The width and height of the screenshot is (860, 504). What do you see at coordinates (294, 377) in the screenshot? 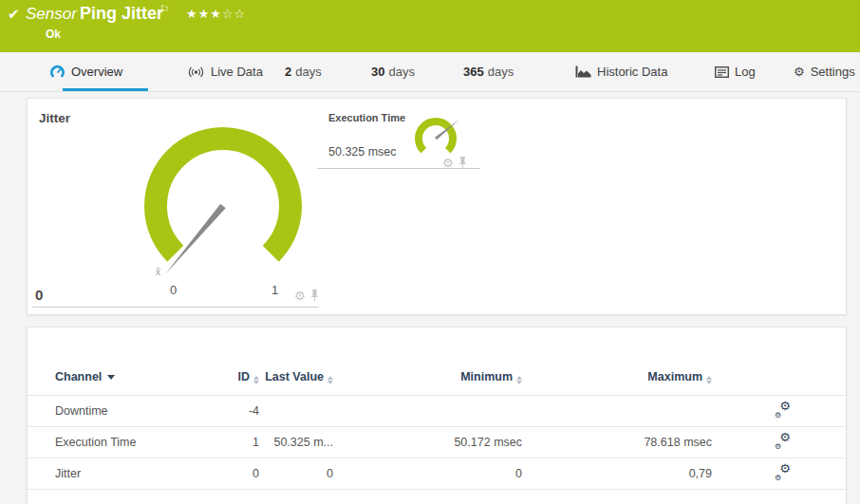
I see `column-header-last-value-label: Last Value` at bounding box center [294, 377].